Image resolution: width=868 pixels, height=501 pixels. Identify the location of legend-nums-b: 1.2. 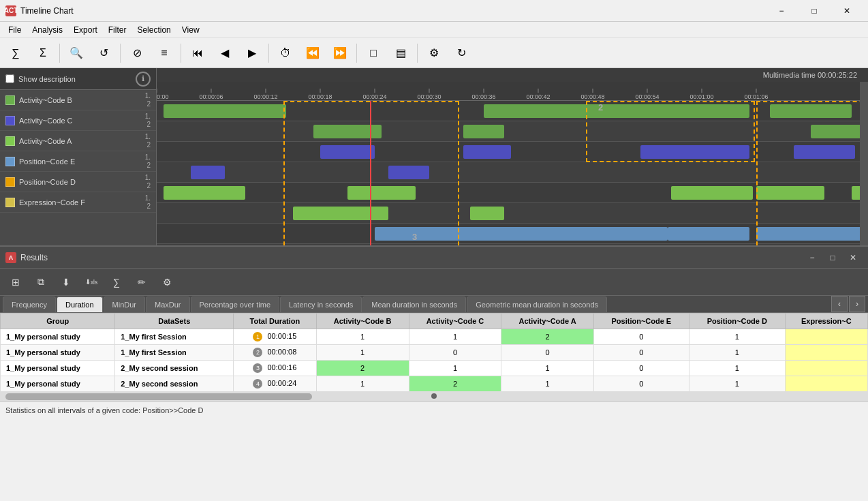
(148, 100).